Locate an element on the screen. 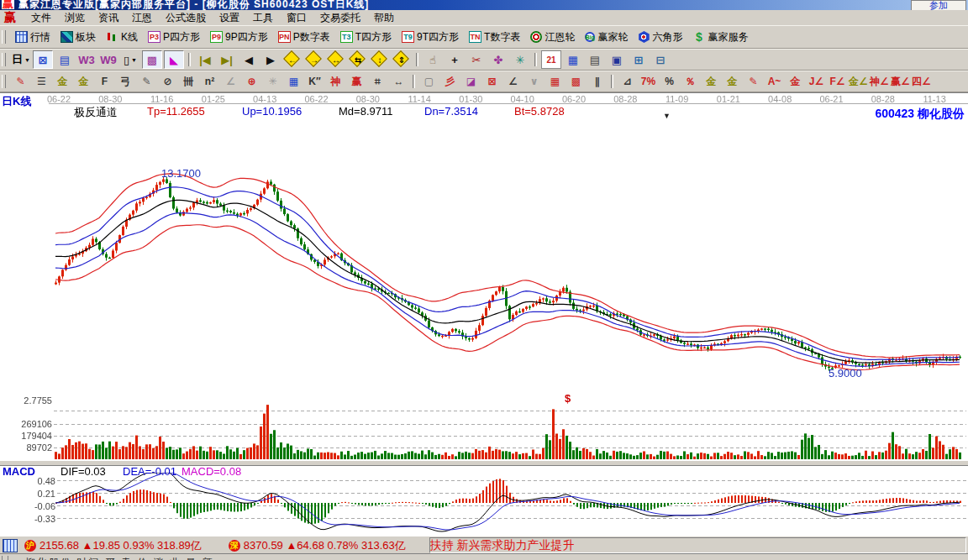 This screenshot has height=560, width=968. resize-grip is located at coordinates (5, 557).